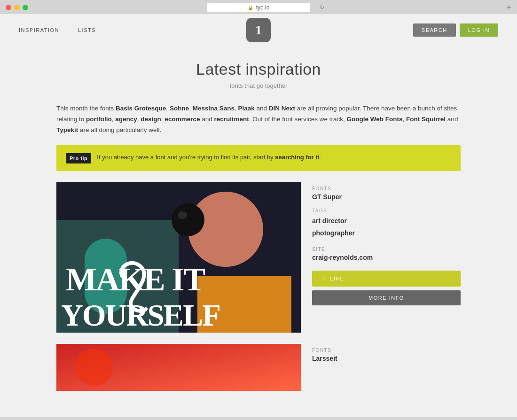 The image size is (517, 420). What do you see at coordinates (258, 119) in the screenshot?
I see `article-text: This month the fonts Basis Grotesque, So…` at bounding box center [258, 119].